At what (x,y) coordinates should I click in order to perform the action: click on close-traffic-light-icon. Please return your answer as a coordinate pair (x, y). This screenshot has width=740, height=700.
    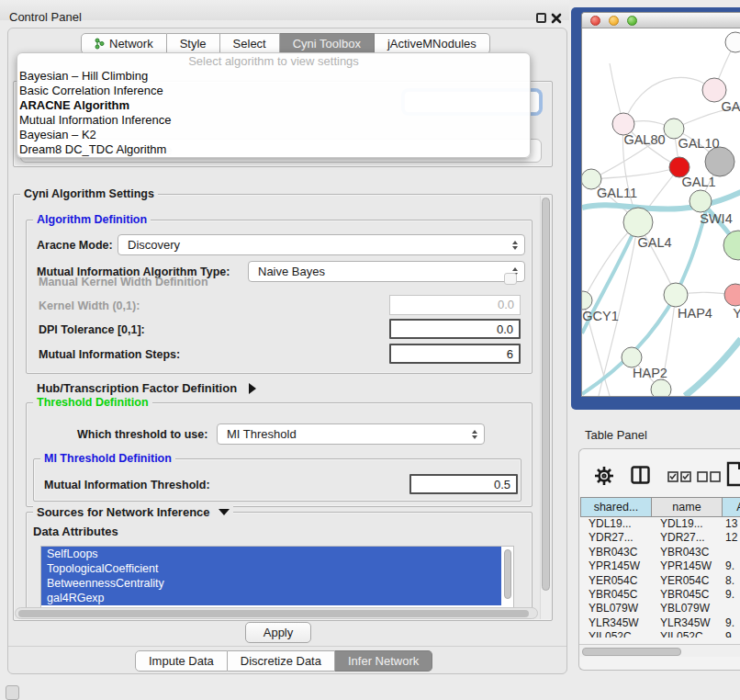
    Looking at the image, I should click on (595, 20).